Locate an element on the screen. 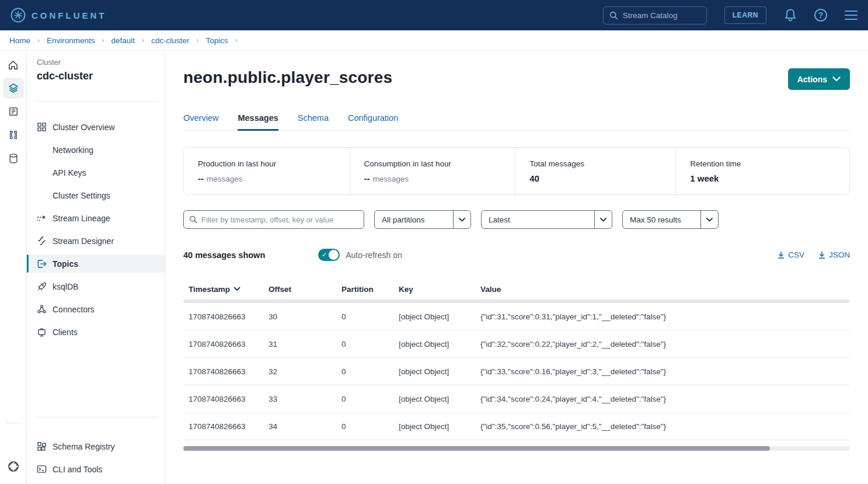  partition-select: All partitions is located at coordinates (423, 220).